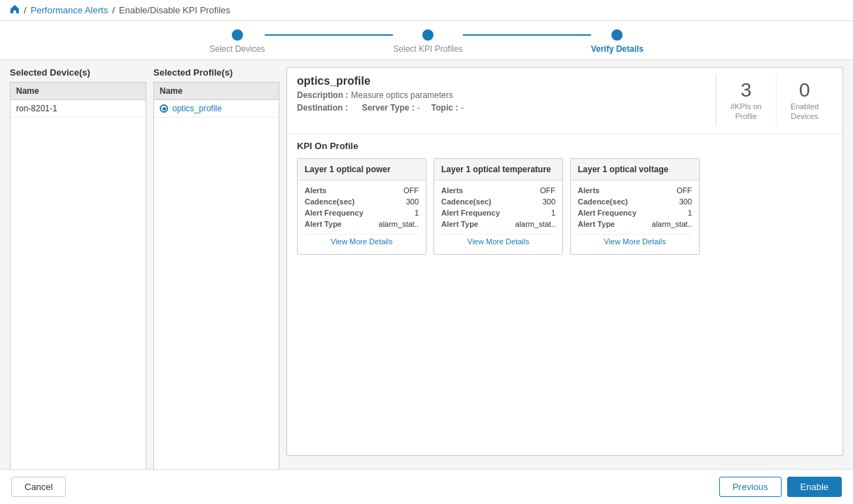 Image resolution: width=853 pixels, height=504 pixels. Describe the element at coordinates (804, 101) in the screenshot. I see `devices-stat: 0 Enabled Devices` at that location.